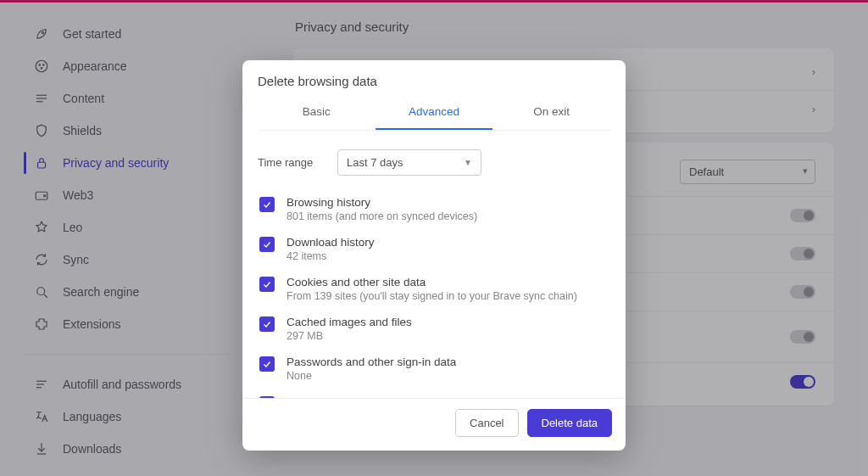 This screenshot has width=868, height=476. What do you see at coordinates (331, 243) in the screenshot?
I see `data-type-title: Download history` at bounding box center [331, 243].